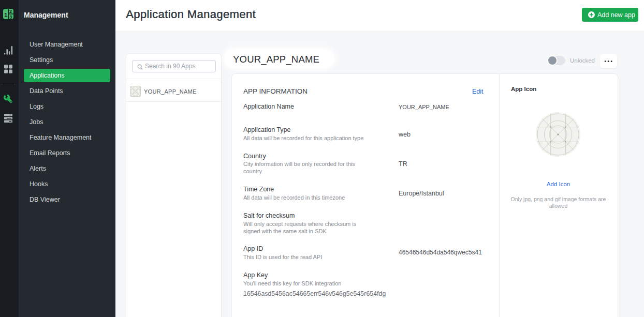  Describe the element at coordinates (10, 11) in the screenshot. I see `svg-text: 2` at that location.